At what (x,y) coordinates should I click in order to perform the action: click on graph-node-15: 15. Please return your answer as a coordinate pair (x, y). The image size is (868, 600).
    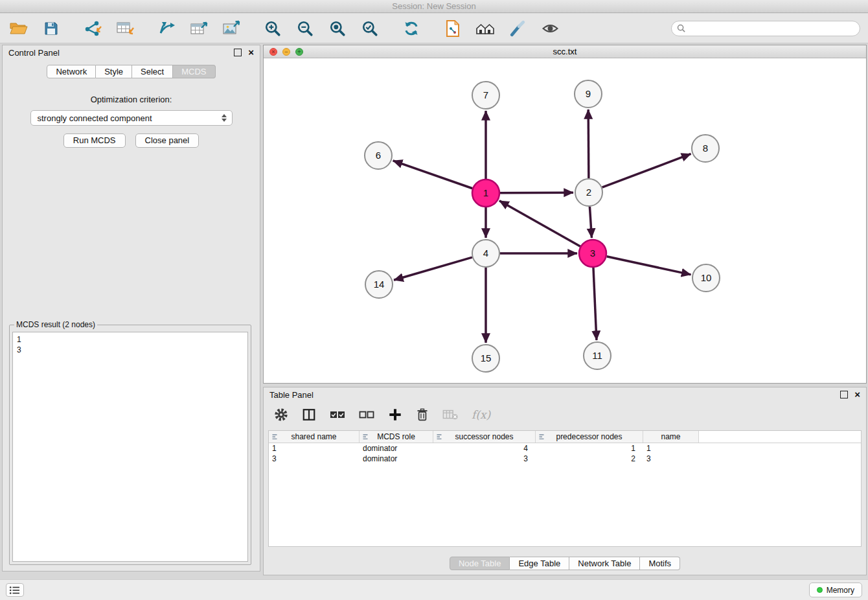
    Looking at the image, I should click on (486, 358).